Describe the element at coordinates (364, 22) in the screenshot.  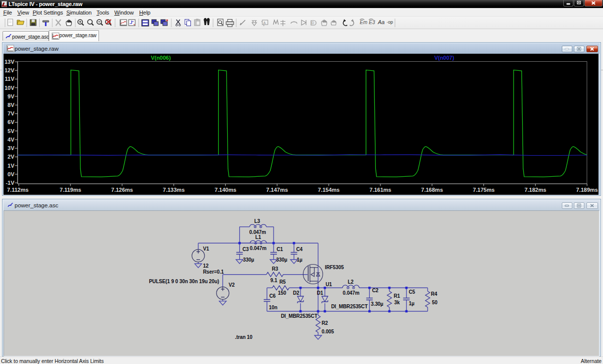
I see `svg-text: Em` at that location.